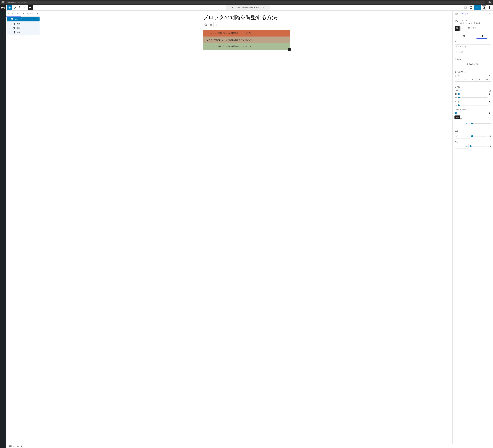 The image size is (493, 448). What do you see at coordinates (487, 80) in the screenshot?
I see `font-size-xxl: XXL` at bounding box center [487, 80].